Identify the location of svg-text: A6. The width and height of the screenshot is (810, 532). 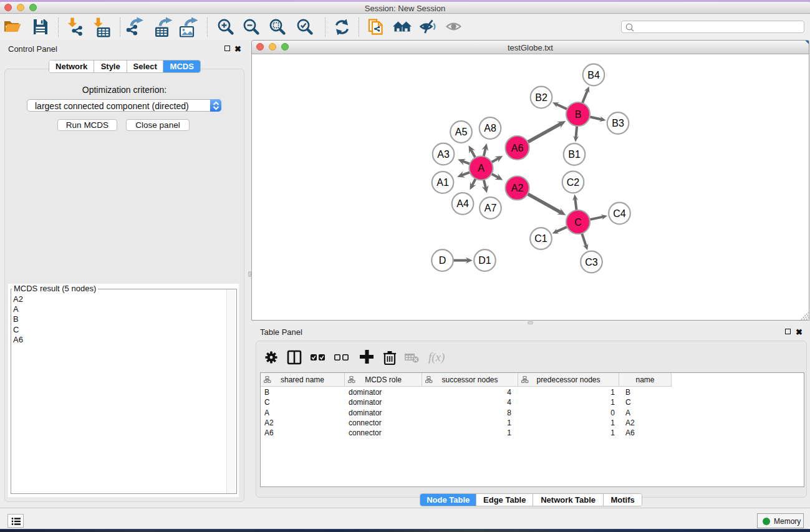
(518, 148).